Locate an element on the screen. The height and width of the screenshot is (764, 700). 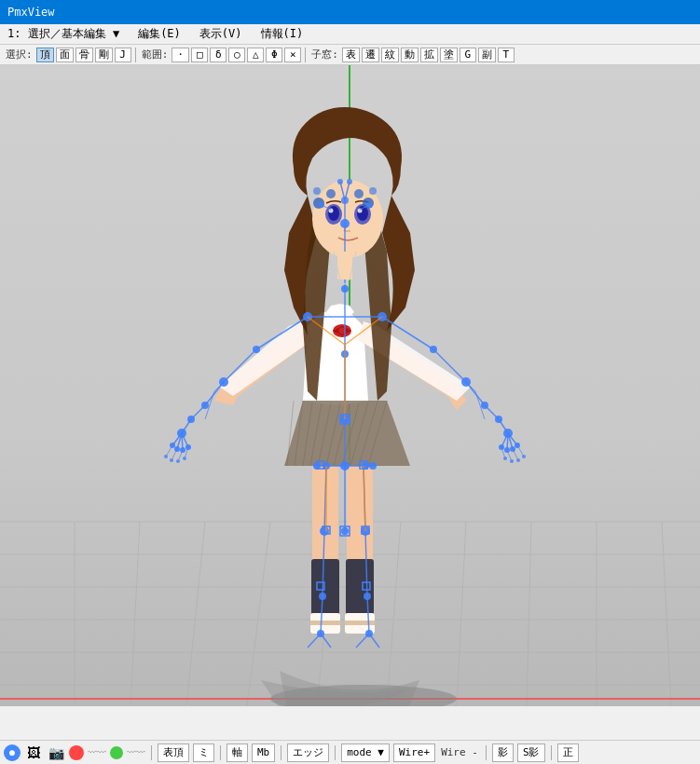
range-phi-btn: Φ is located at coordinates (274, 55).